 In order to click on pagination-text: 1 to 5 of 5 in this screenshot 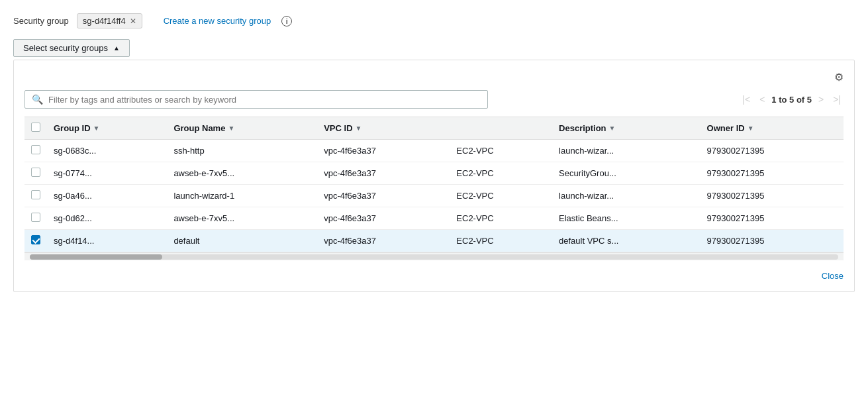, I will do `click(792, 99)`.